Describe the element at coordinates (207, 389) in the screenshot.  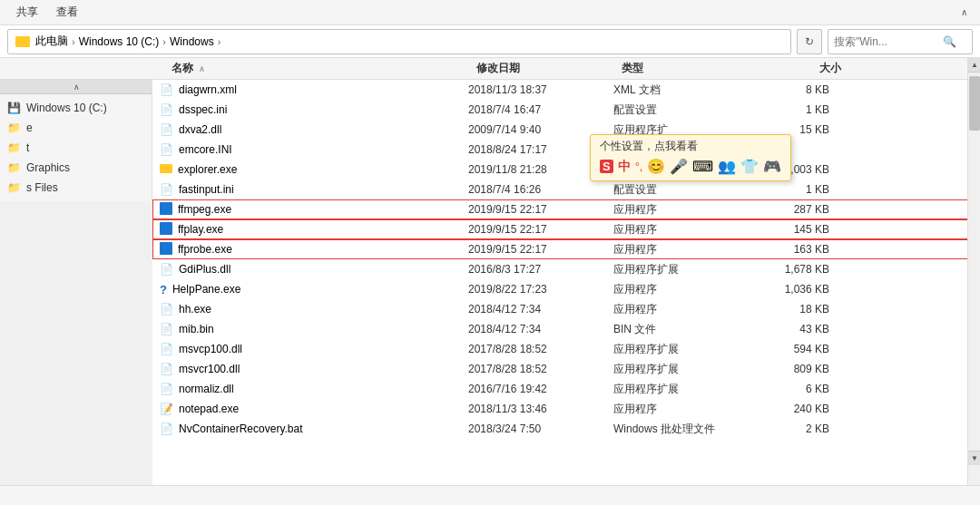
I see `file-name: normaliz.dll` at that location.